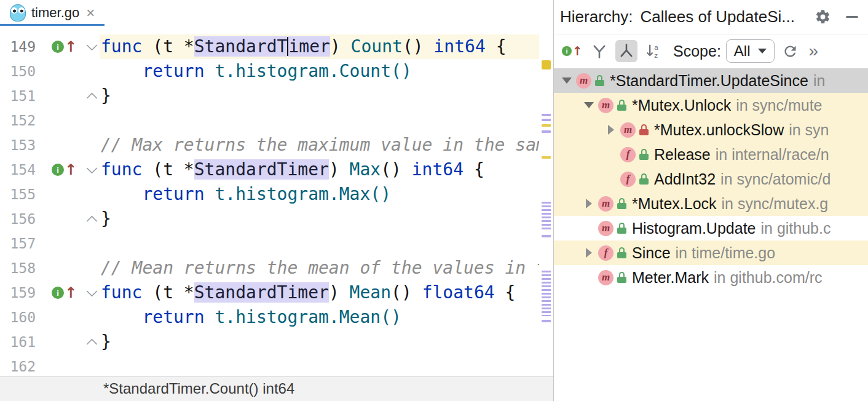 This screenshot has width=868, height=401. I want to click on line-number: 157, so click(18, 244).